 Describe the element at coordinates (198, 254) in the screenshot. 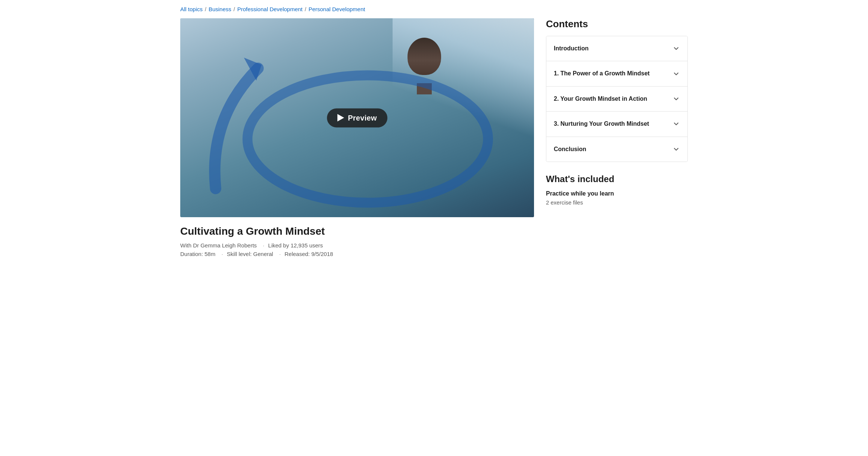

I see `course-duration: Duration: 58m` at that location.